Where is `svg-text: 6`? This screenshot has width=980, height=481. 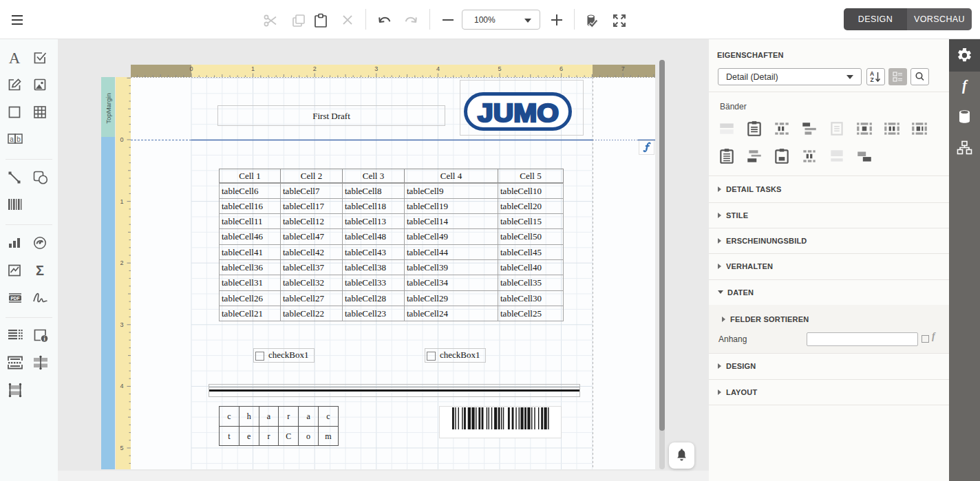 svg-text: 6 is located at coordinates (562, 69).